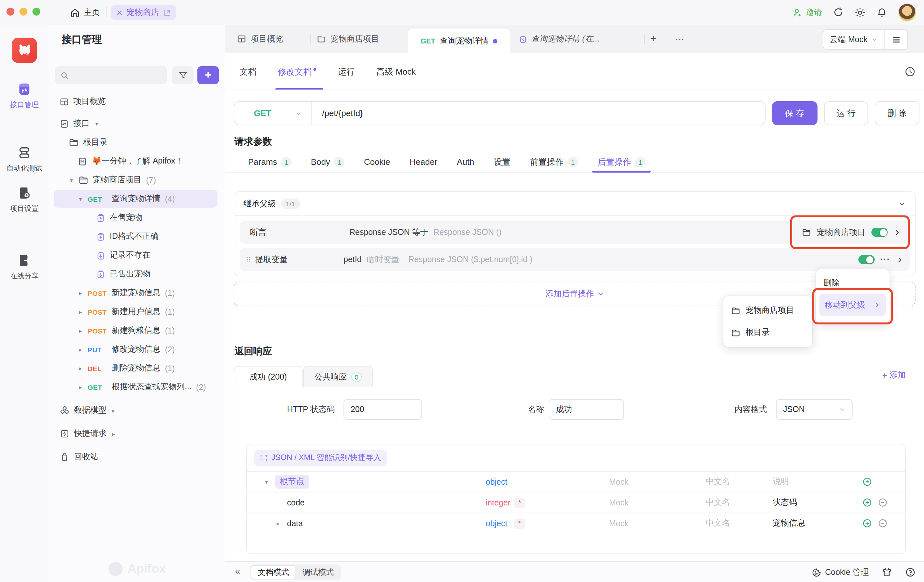  What do you see at coordinates (377, 162) in the screenshot?
I see `tab-cookie: Cookie` at bounding box center [377, 162].